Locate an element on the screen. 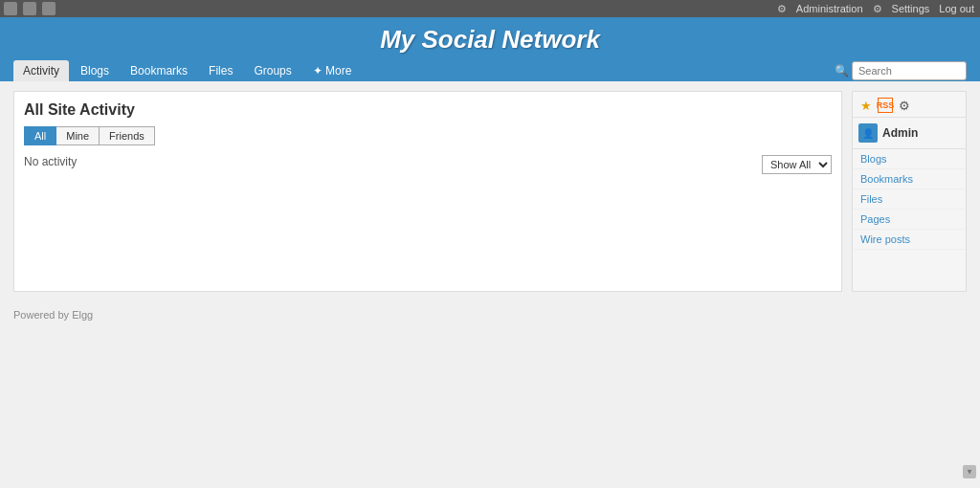  mail-icon is located at coordinates (49, 9).